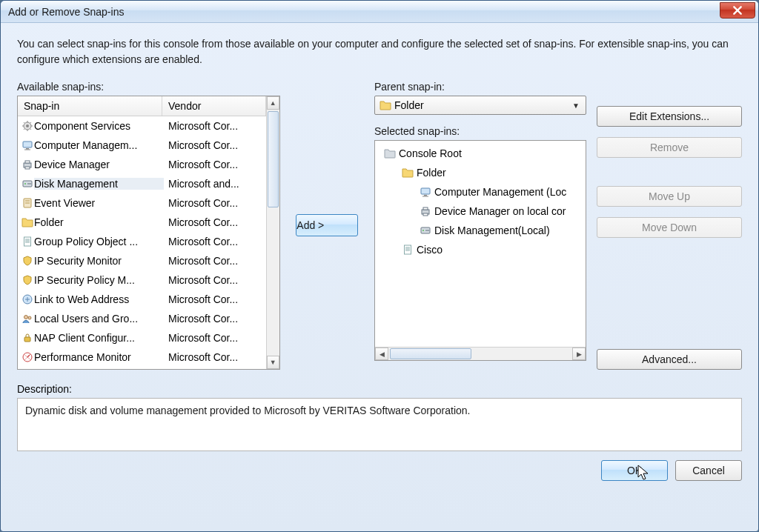 The image size is (759, 532). I want to click on list-item: IP Security Policy M...Microsoft Cor..., so click(142, 280).